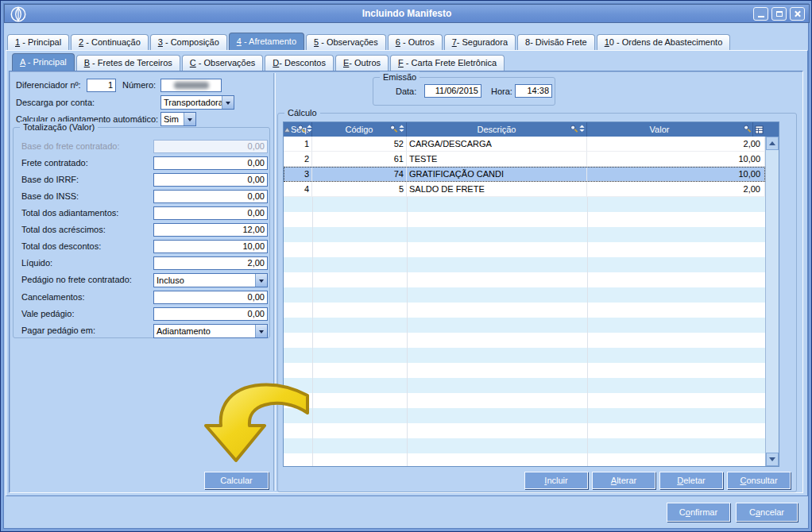 Image resolution: width=812 pixels, height=532 pixels. I want to click on pedagio-frete-combo: Incluso, so click(211, 280).